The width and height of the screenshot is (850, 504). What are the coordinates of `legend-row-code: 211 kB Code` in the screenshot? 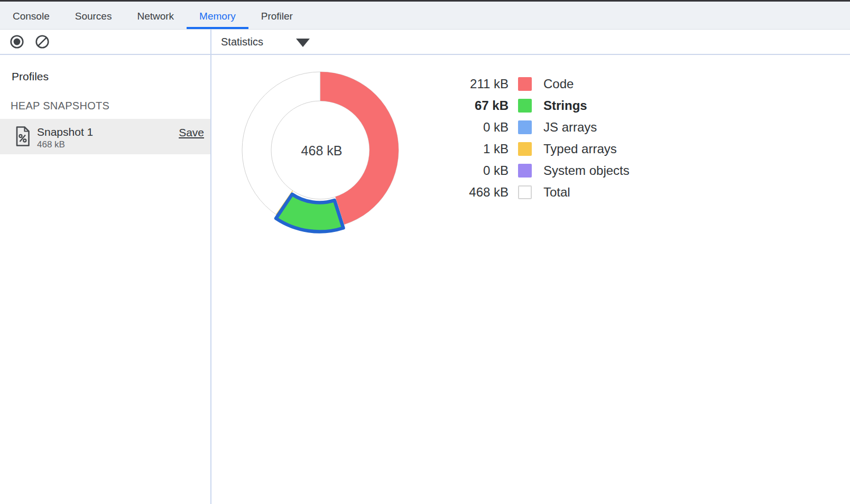 It's located at (542, 84).